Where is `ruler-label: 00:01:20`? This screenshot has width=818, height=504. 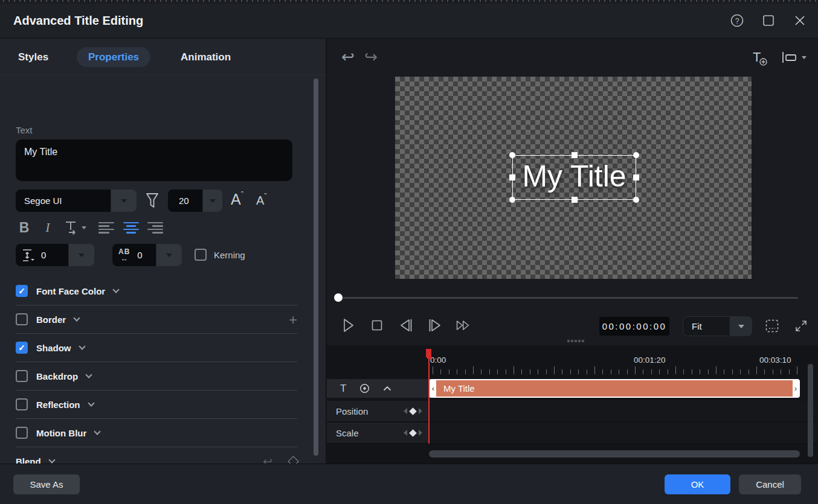
ruler-label: 00:01:20 is located at coordinates (650, 360).